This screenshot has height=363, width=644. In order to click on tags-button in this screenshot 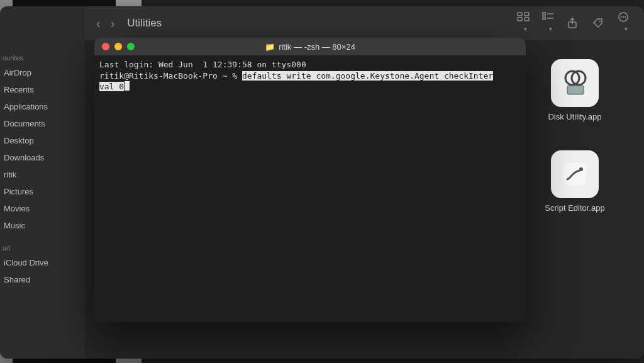, I will do `click(600, 23)`.